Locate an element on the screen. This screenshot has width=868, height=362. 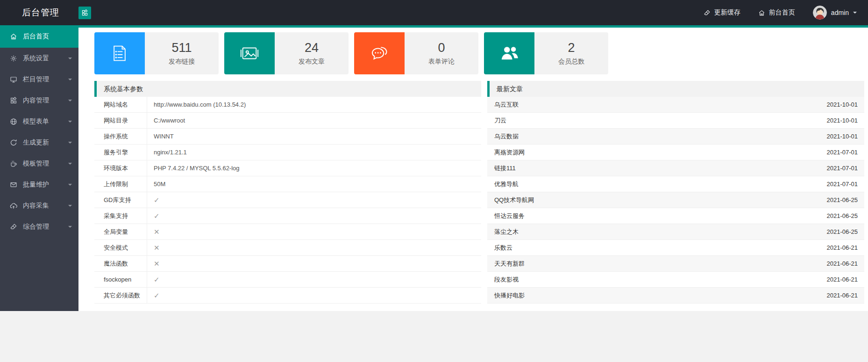
sidebar-item-misc: 综合管理 is located at coordinates (39, 226).